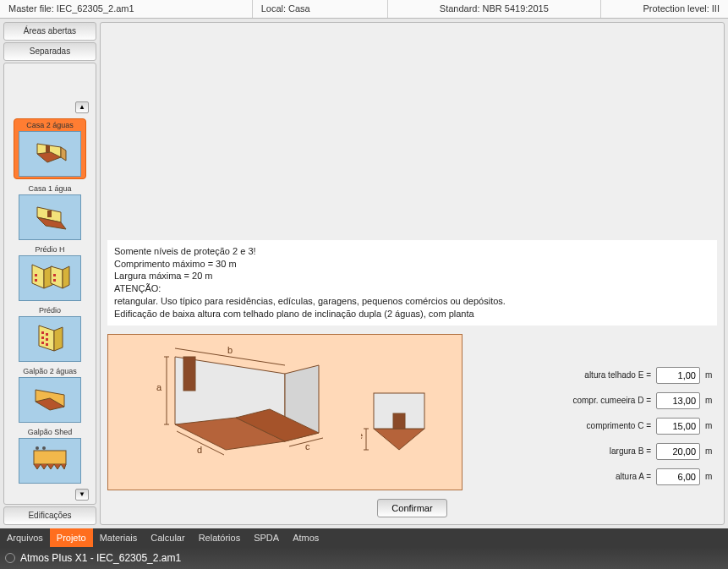  What do you see at coordinates (594, 401) in the screenshot?
I see `field-cumeeira-d: compr. cumeeira D = m` at bounding box center [594, 401].